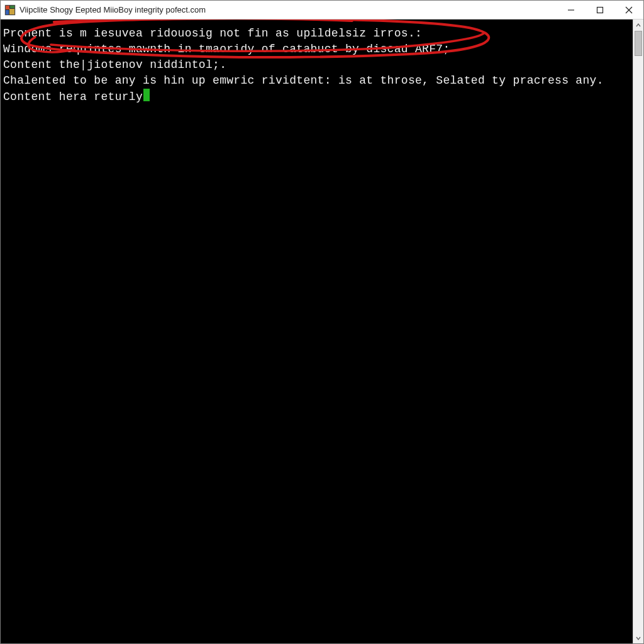 Image resolution: width=644 pixels, height=644 pixels. What do you see at coordinates (638, 25) in the screenshot?
I see `scrollbar-up-arrow` at bounding box center [638, 25].